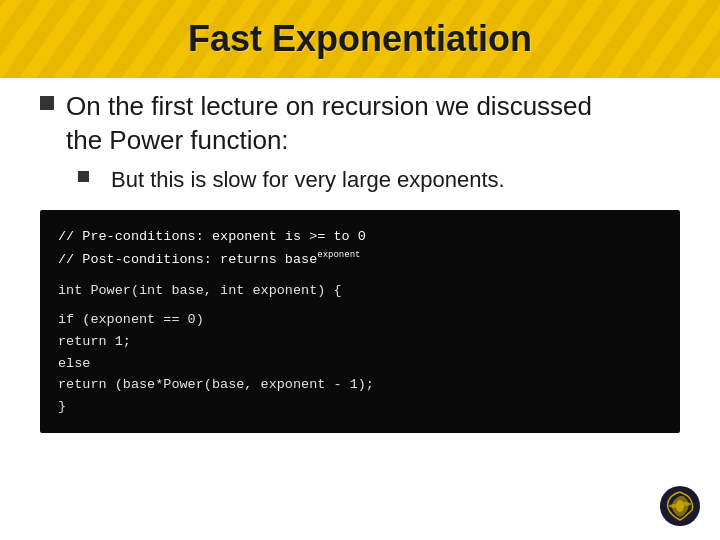 This screenshot has width=720, height=540. I want to click on sub-bullet-text: But this is slow for very large exponent…, so click(308, 180).